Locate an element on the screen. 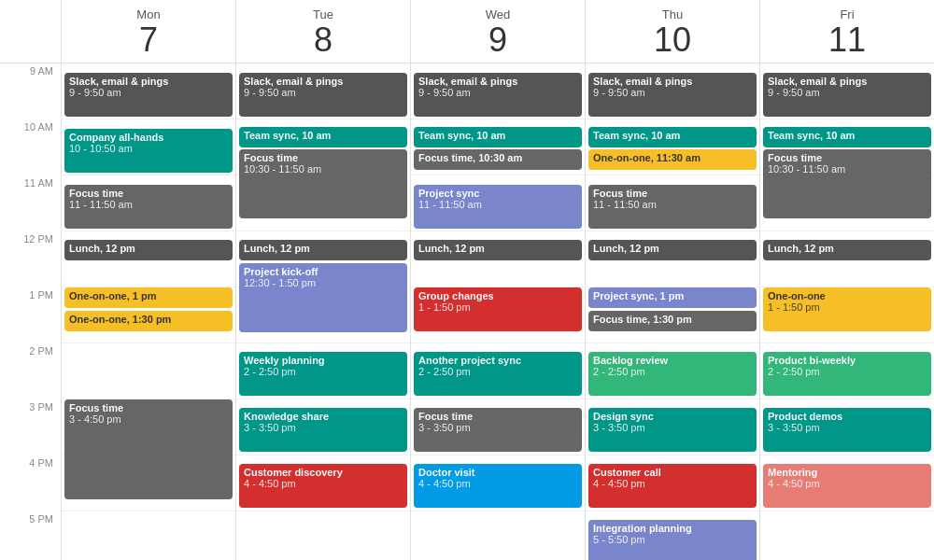 The height and width of the screenshot is (560, 934). event-wed-group: Group changes 1 - 1:50 pm is located at coordinates (498, 310).